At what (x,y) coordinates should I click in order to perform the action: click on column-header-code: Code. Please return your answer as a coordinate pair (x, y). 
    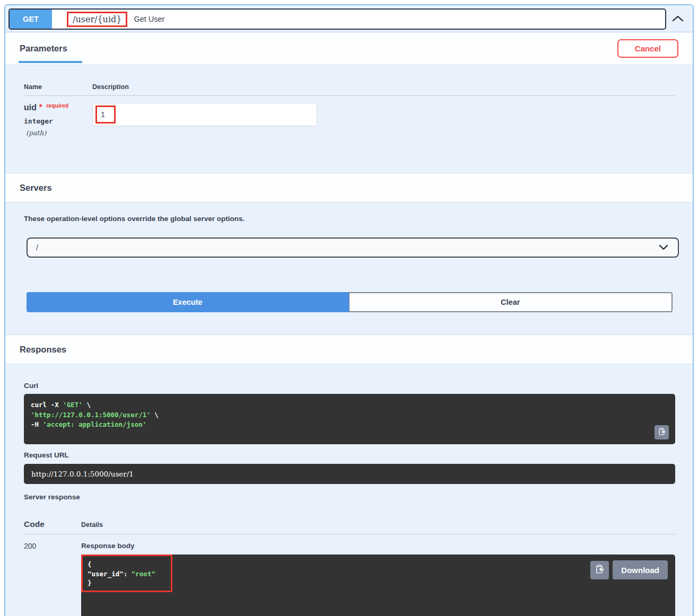
    Looking at the image, I should click on (53, 524).